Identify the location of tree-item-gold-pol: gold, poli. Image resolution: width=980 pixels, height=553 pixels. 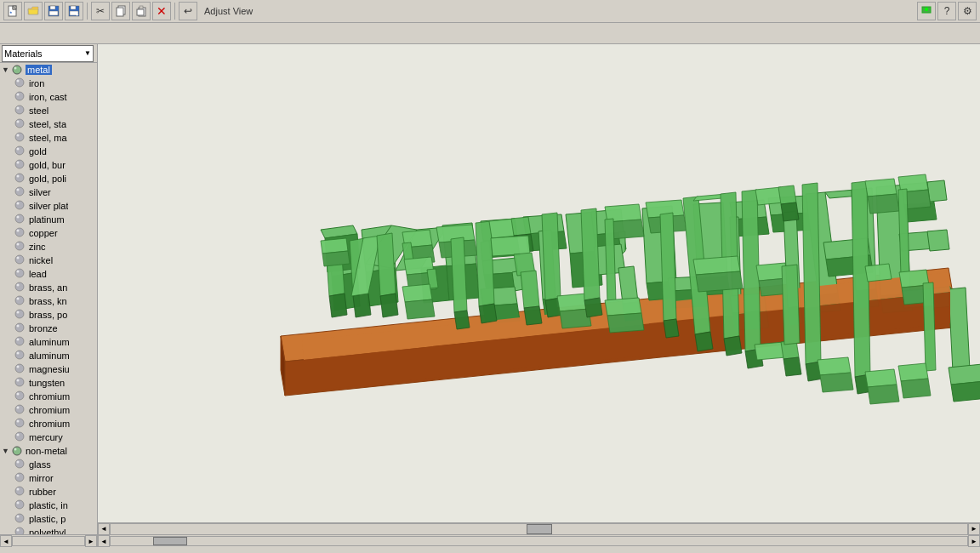
(48, 179).